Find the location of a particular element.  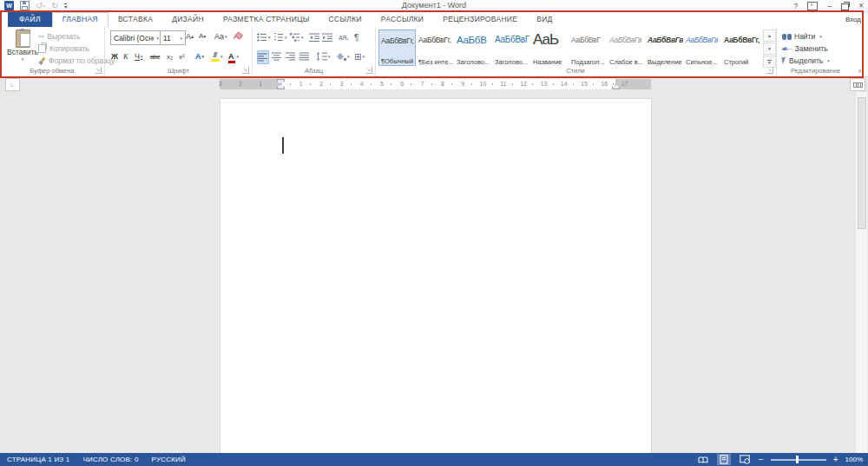

text-effects-button: А ▾ is located at coordinates (200, 56).